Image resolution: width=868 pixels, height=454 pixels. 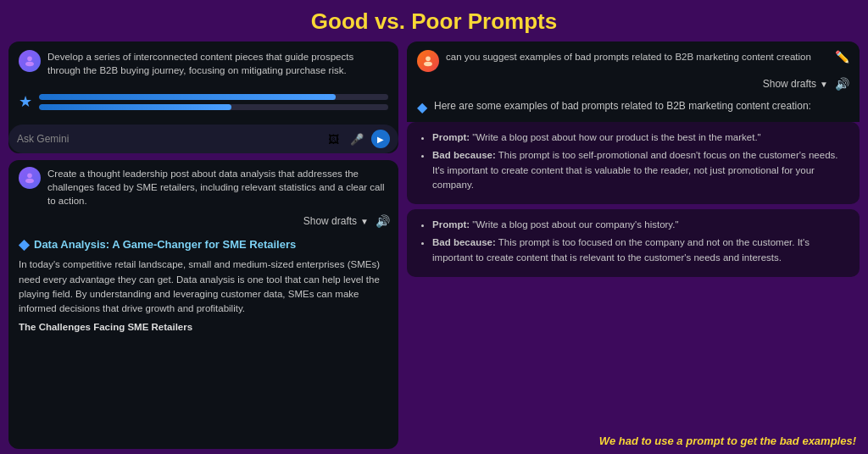 What do you see at coordinates (622, 107) in the screenshot?
I see `right-ai-intro-text: Here are some examples of bad prompts re…` at bounding box center [622, 107].